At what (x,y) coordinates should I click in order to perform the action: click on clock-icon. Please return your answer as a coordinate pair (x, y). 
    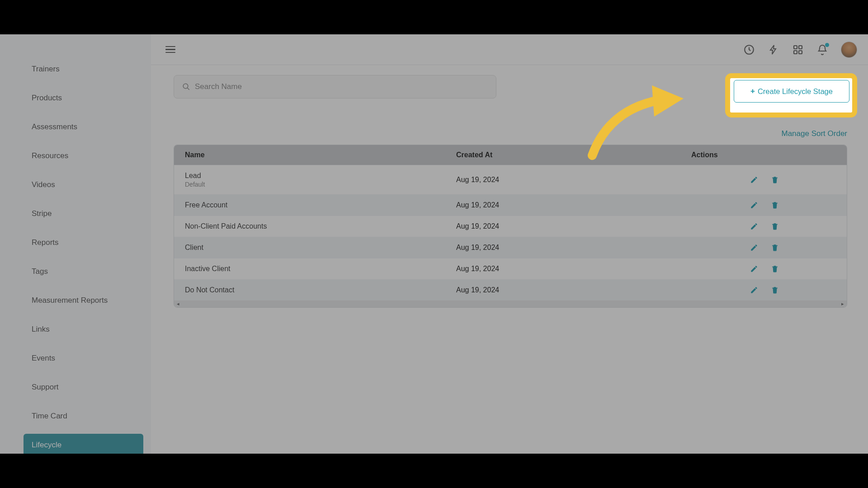
    Looking at the image, I should click on (749, 50).